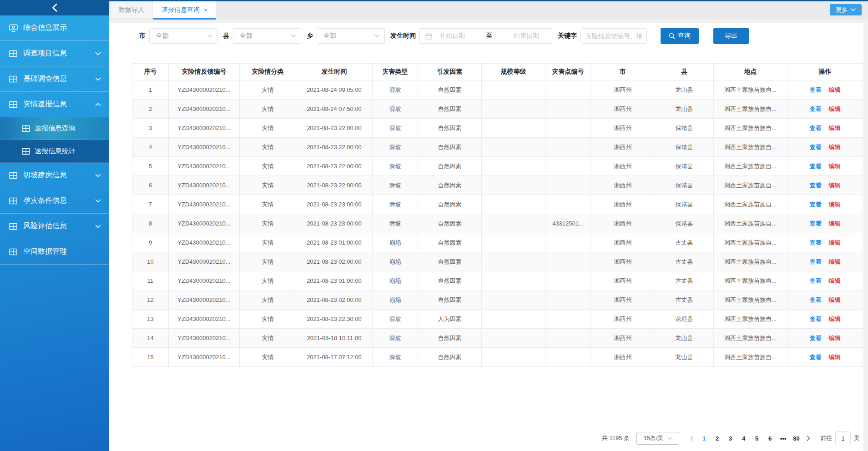  Describe the element at coordinates (846, 10) in the screenshot. I see `more-button: 更多` at that location.